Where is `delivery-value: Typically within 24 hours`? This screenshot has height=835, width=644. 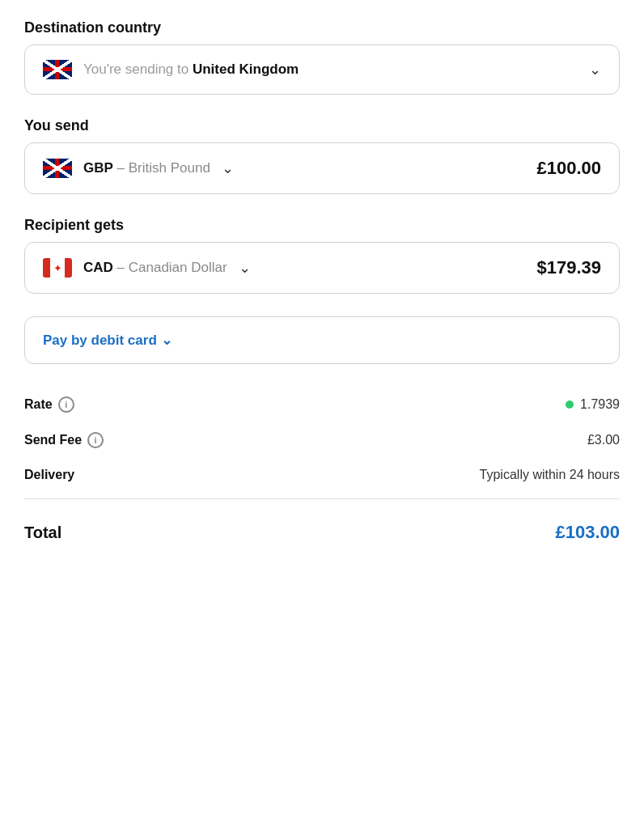
delivery-value: Typically within 24 hours is located at coordinates (550, 475).